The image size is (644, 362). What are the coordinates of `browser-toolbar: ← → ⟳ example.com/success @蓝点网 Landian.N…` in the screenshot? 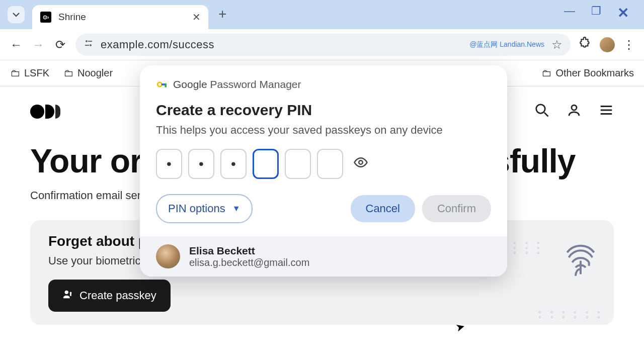 It's located at (322, 45).